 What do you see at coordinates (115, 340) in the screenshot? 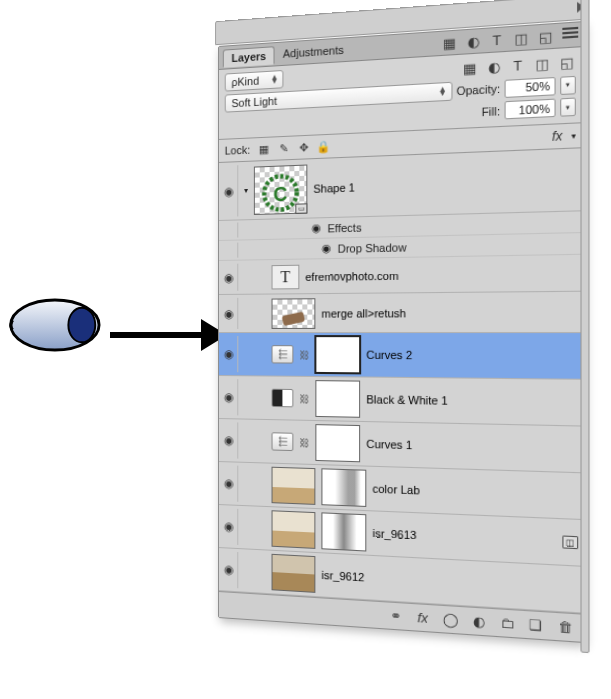
I see `eye-arrow-illustration` at bounding box center [115, 340].